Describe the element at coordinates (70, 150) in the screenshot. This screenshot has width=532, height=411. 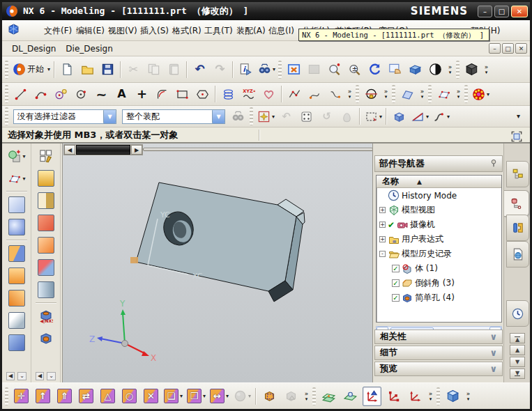
I see `scroll-left-button: ◀` at that location.